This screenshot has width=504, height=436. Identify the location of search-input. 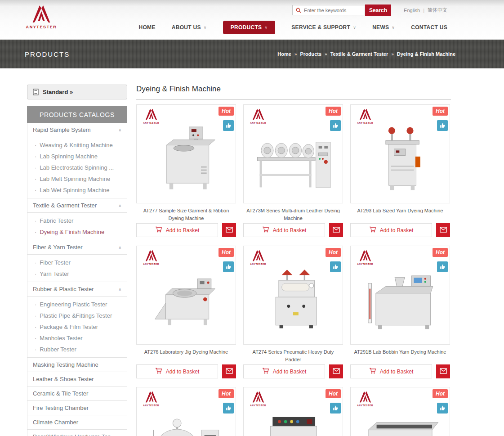
(333, 10).